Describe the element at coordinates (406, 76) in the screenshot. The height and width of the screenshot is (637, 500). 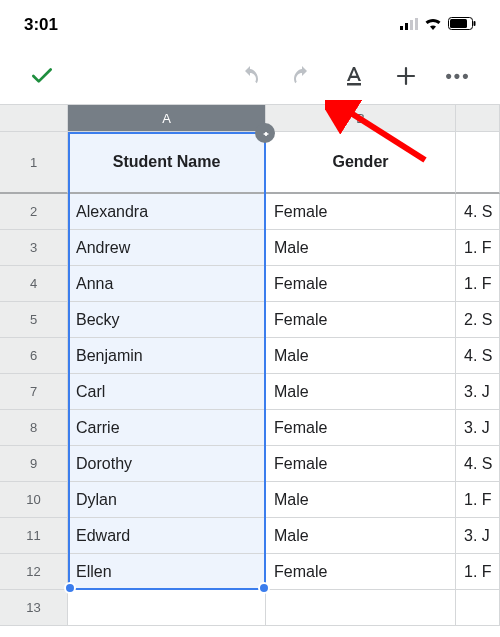
I see `add-button` at that location.